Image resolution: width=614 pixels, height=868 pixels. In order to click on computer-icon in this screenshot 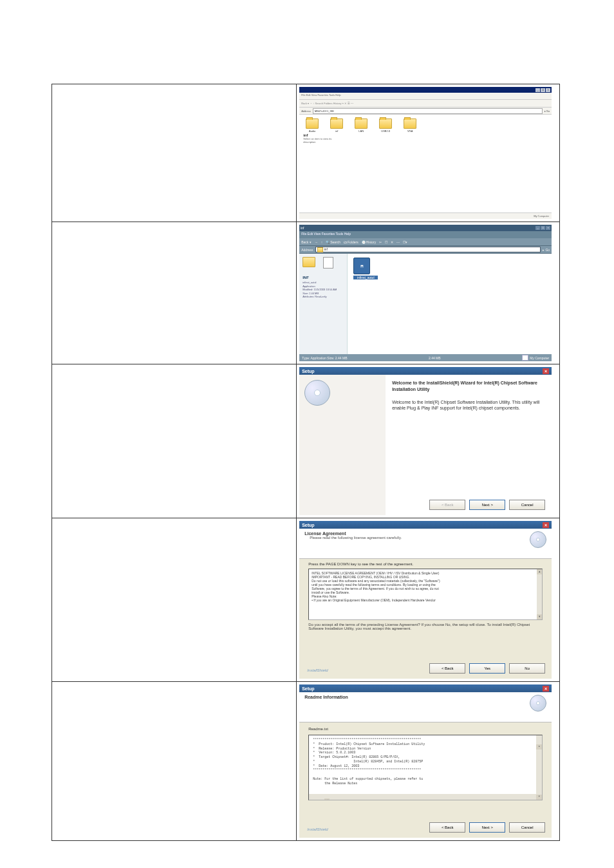, I will do `click(525, 358)`.